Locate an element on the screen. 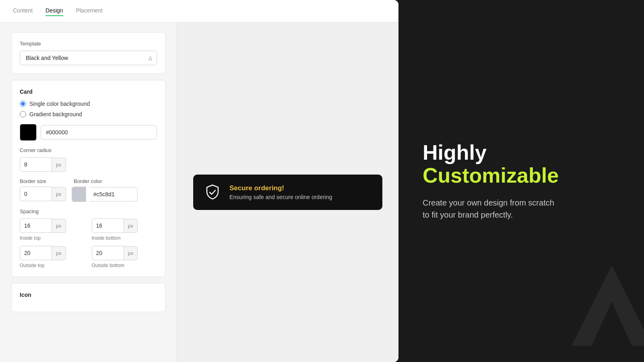  template-select: Black and Yellow Blue and White Red and … is located at coordinates (89, 58).